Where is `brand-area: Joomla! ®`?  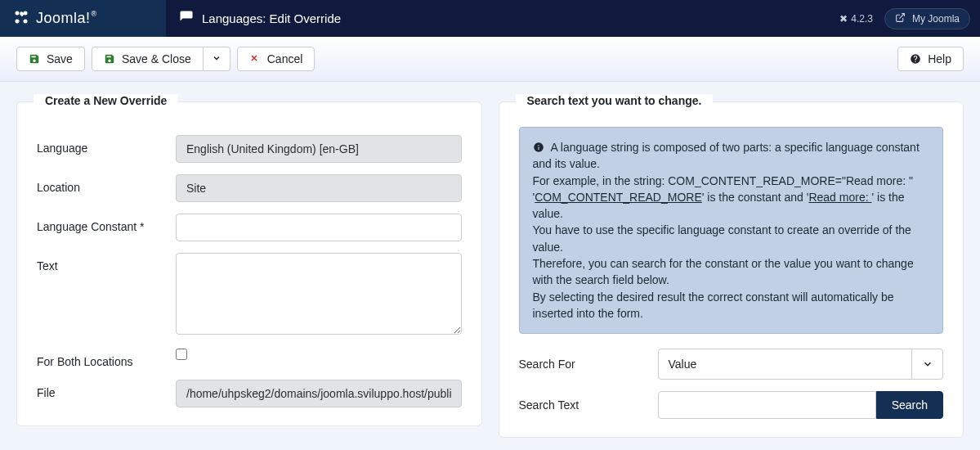 brand-area: Joomla! ® is located at coordinates (83, 18).